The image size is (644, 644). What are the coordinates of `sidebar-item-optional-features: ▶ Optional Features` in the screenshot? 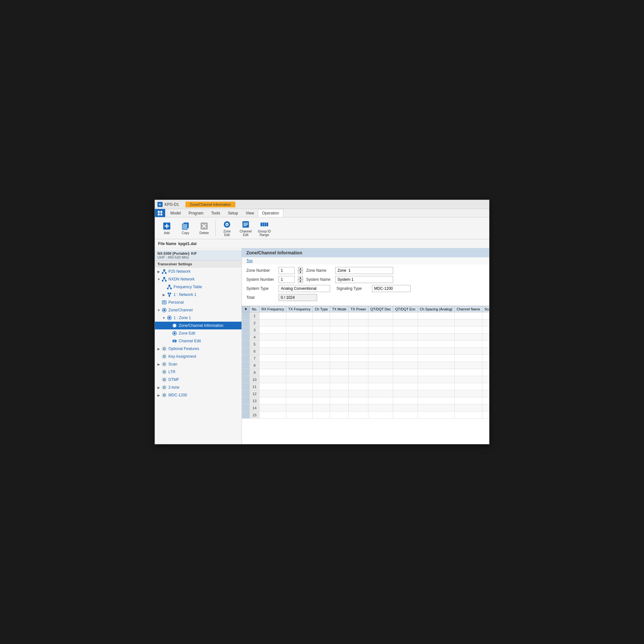 It's located at (198, 349).